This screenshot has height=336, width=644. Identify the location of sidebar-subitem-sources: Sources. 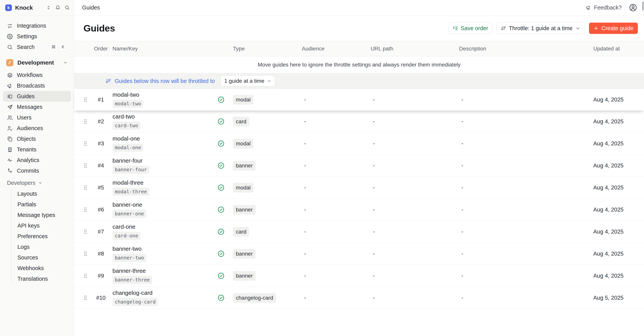
(37, 258).